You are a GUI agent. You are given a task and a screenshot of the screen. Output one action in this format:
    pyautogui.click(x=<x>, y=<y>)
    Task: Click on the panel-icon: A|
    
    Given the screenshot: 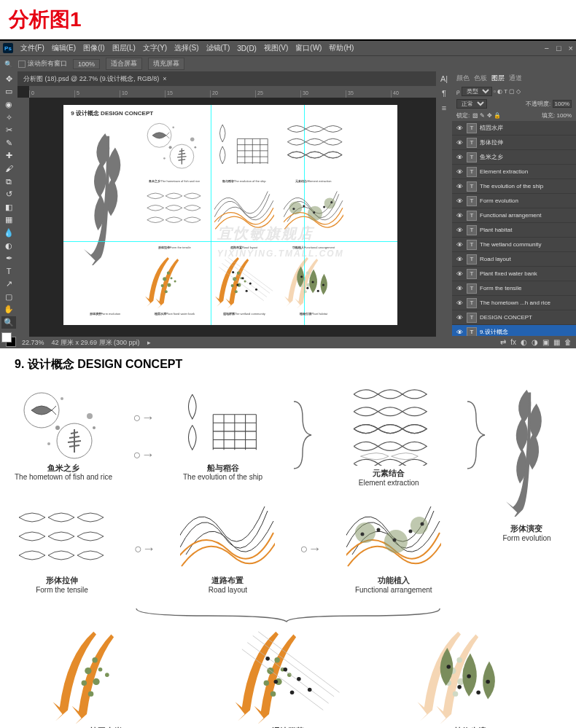 What is the action you would take?
    pyautogui.click(x=444, y=79)
    